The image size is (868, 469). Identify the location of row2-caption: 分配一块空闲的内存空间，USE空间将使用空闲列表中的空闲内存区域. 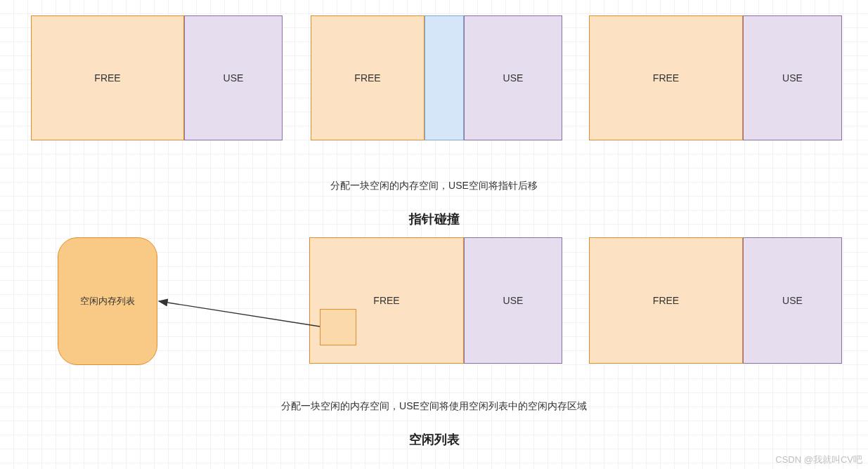
(434, 407).